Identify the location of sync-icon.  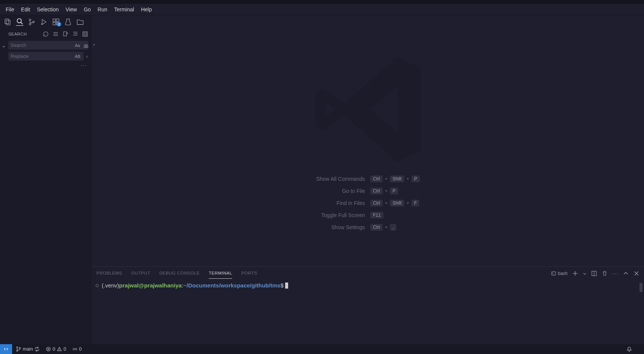
(37, 349).